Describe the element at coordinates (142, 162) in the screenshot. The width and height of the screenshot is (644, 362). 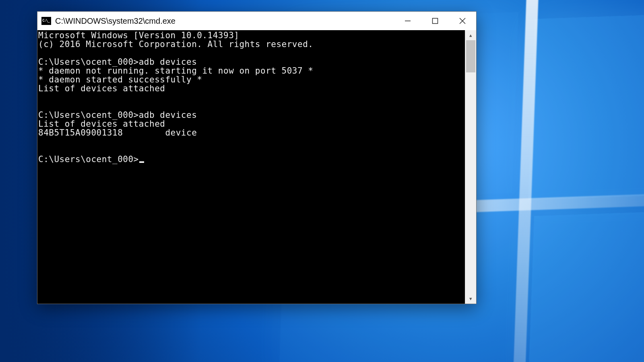
I see `text-cursor` at that location.